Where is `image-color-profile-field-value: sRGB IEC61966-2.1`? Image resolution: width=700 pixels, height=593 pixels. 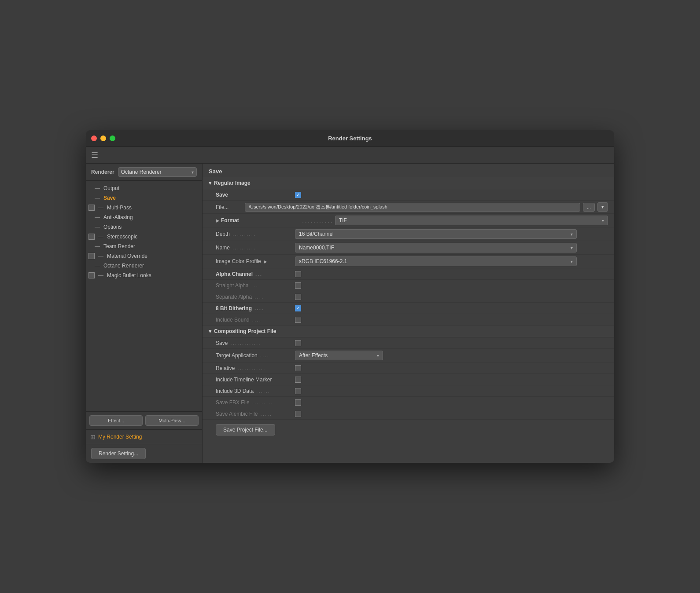
image-color-profile-field-value: sRGB IEC61966-2.1 is located at coordinates (323, 261).